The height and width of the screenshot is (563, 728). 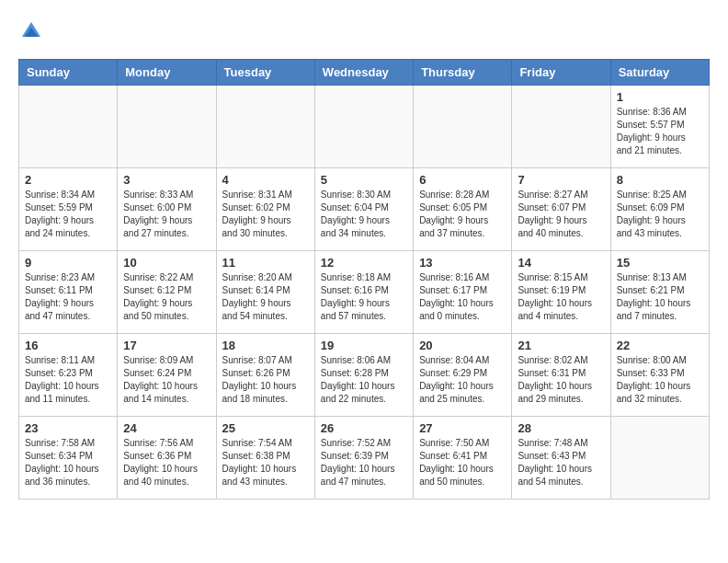 What do you see at coordinates (68, 346) in the screenshot?
I see `day-number: 16` at bounding box center [68, 346].